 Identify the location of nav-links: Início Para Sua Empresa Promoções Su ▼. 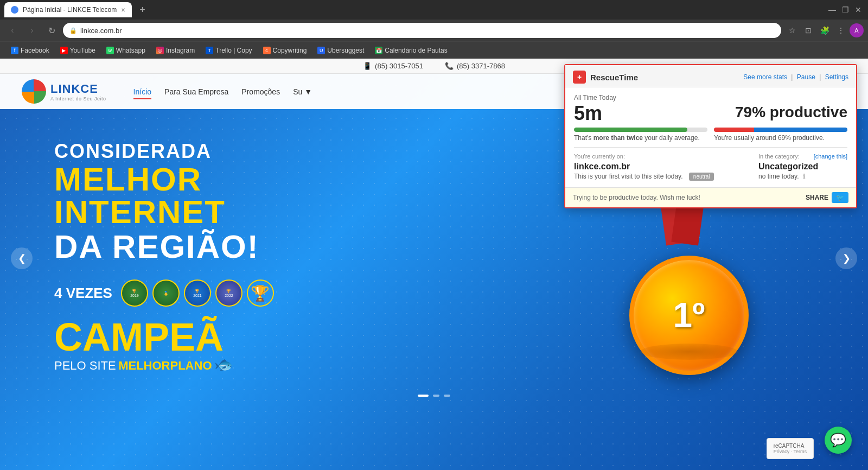
(223, 92).